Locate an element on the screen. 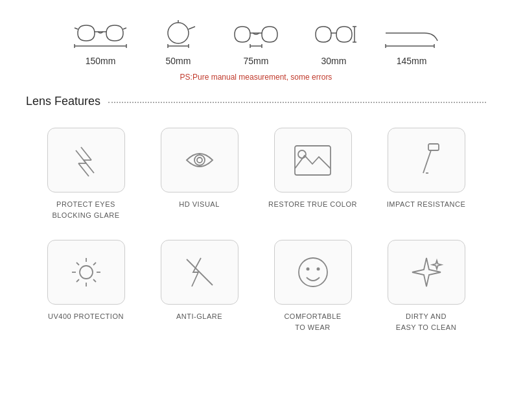 This screenshot has height=420, width=512. measure-label-50: 50mm is located at coordinates (179, 61).